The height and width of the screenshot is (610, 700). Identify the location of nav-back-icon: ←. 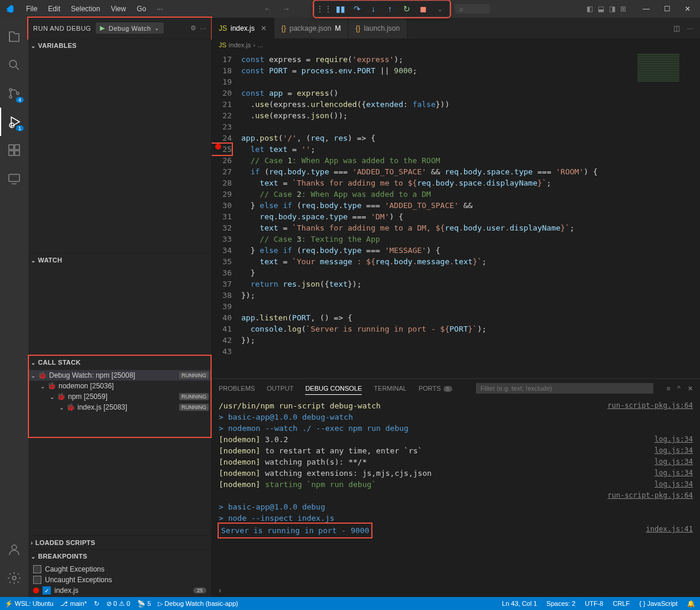
(268, 9).